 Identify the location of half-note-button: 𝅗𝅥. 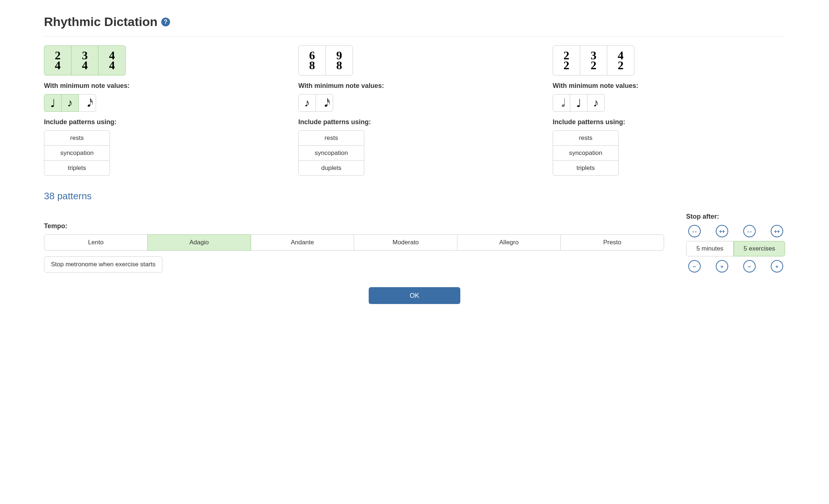
(561, 103).